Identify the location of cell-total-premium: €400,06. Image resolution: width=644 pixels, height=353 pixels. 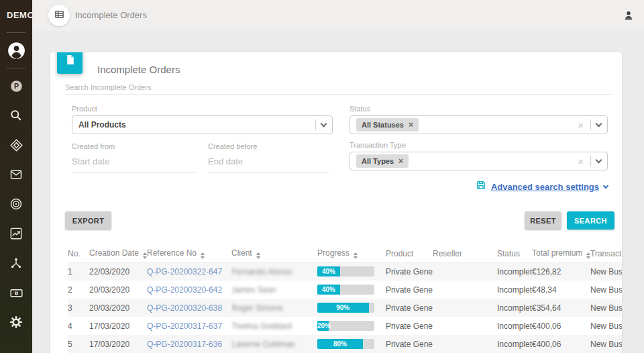
(561, 326).